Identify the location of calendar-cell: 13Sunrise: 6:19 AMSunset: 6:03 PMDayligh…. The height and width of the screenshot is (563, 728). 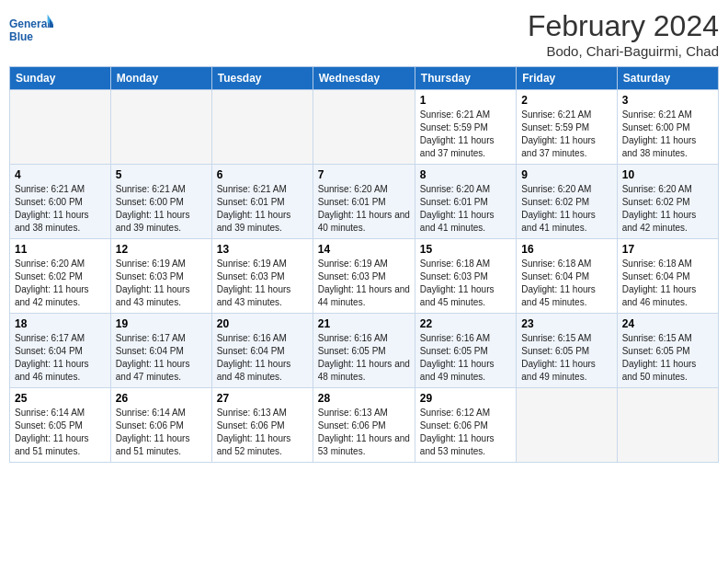
(262, 276).